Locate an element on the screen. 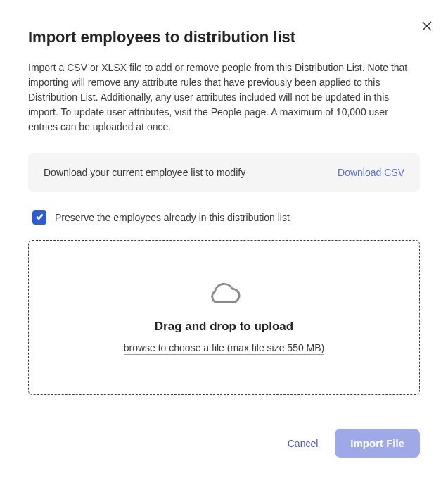  cancel-button: Cancel is located at coordinates (303, 444).